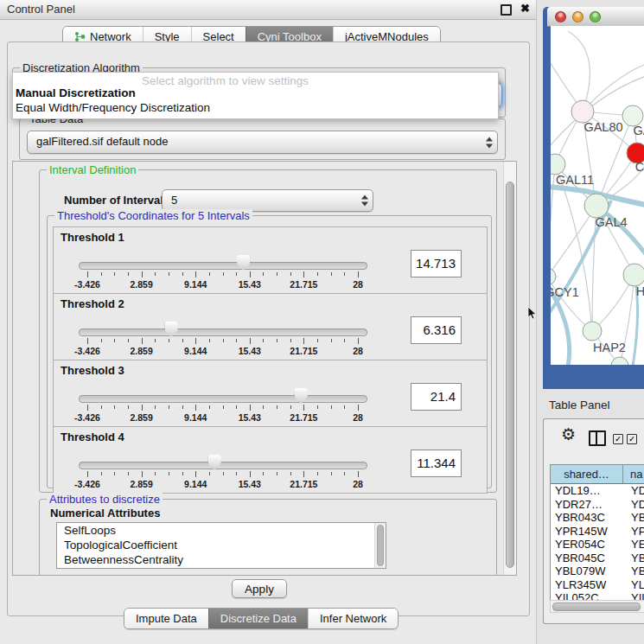 The image size is (644, 644). What do you see at coordinates (263, 139) in the screenshot?
I see `table-data-group: Table Data galFiltered.sif default node` at bounding box center [263, 139].